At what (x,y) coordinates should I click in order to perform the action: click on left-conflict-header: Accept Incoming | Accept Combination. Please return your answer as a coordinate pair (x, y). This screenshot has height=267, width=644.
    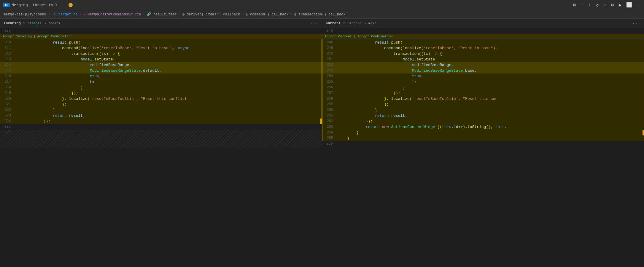
    Looking at the image, I should click on (161, 36).